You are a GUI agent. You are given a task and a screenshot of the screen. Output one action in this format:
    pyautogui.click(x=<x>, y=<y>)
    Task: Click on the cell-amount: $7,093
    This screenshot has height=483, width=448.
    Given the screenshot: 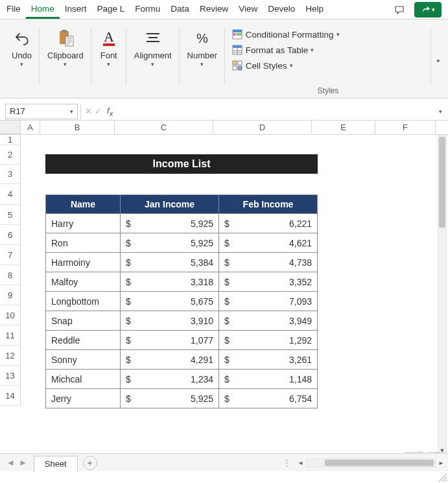 What is the action you would take?
    pyautogui.click(x=268, y=301)
    